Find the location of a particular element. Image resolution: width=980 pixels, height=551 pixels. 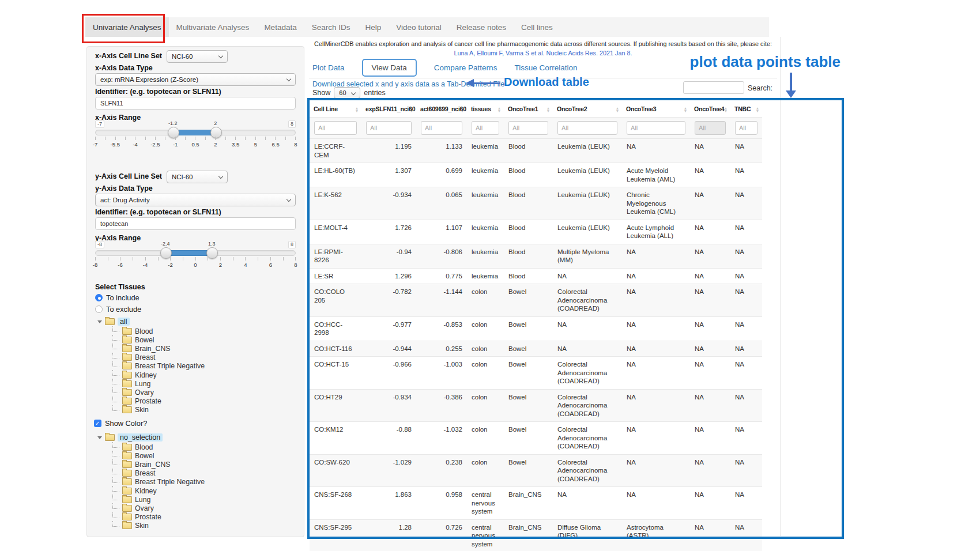

nav-item-multivariate-analyses: Multivariate Analyses is located at coordinates (213, 27).